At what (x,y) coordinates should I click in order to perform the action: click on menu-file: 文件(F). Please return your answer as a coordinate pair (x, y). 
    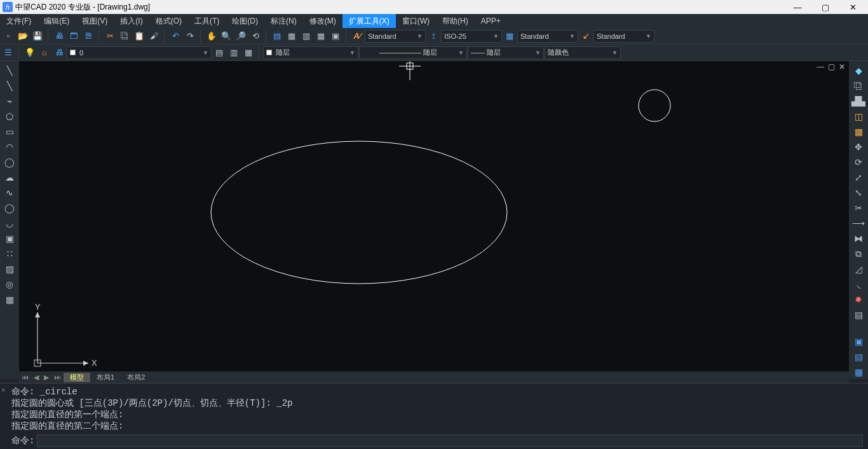
    Looking at the image, I should click on (19, 21).